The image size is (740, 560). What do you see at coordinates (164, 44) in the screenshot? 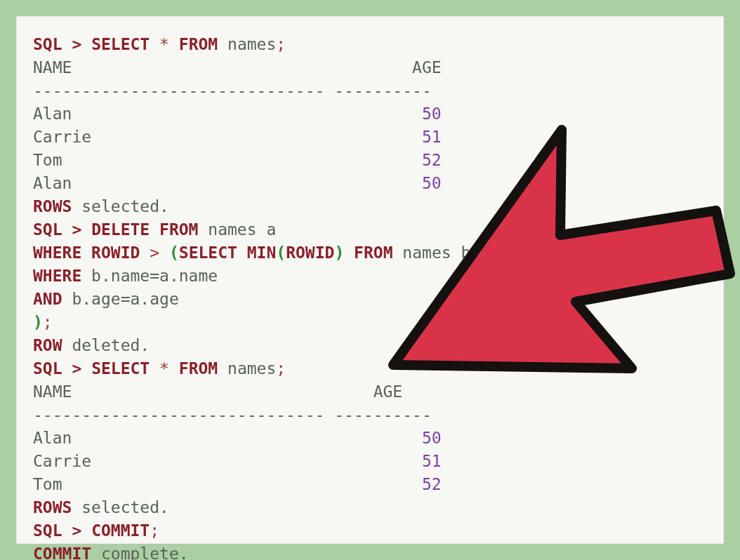
I see `star-1: *` at bounding box center [164, 44].